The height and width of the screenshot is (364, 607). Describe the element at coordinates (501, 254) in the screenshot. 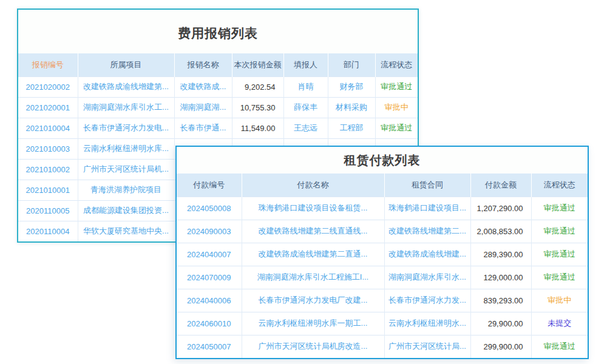

I see `payment-amount-value: 289,390.00` at that location.